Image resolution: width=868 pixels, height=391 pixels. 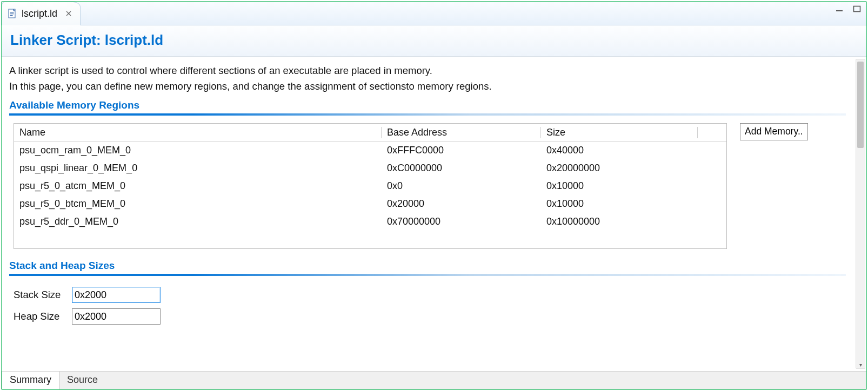 I want to click on stack-size-row: Stack Size, so click(x=430, y=295).